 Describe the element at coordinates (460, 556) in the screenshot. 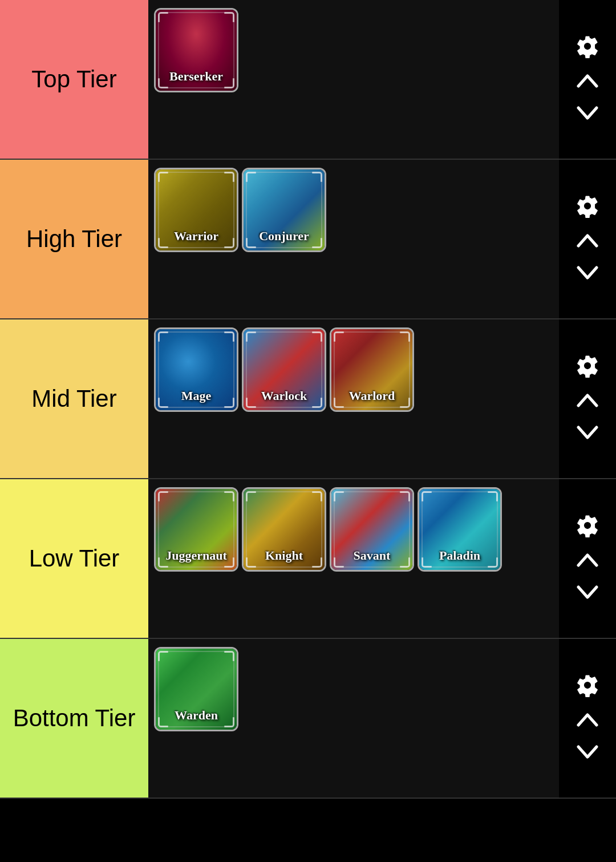

I see `card-label: Paladin` at that location.